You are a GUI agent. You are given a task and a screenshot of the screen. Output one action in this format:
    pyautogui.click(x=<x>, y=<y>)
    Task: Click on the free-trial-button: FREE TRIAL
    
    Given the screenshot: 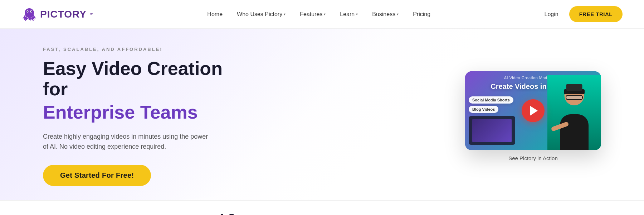 What is the action you would take?
    pyautogui.click(x=596, y=14)
    